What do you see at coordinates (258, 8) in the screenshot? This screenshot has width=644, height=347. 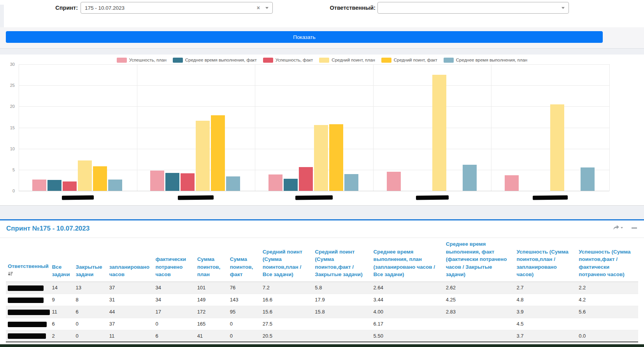 I see `sprint-clear-icon: ×` at bounding box center [258, 8].